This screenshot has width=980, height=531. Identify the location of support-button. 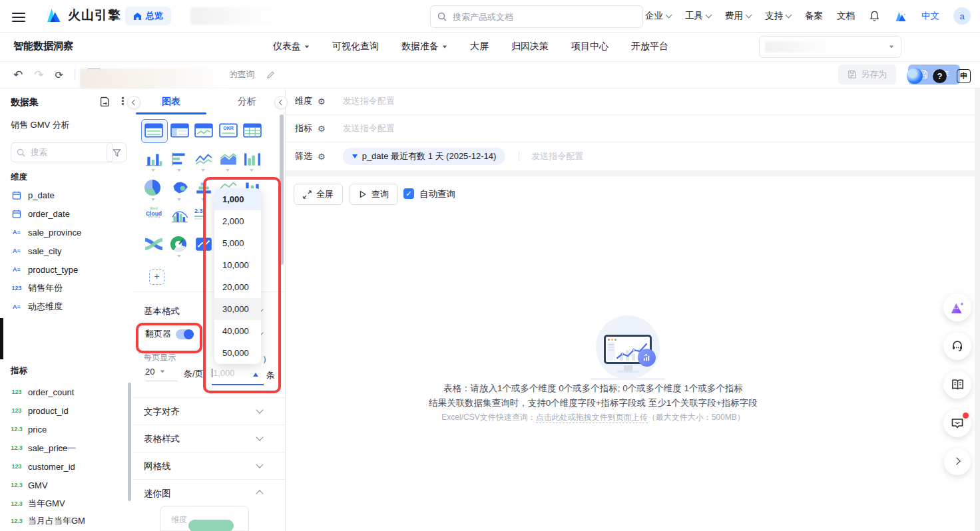
(957, 346).